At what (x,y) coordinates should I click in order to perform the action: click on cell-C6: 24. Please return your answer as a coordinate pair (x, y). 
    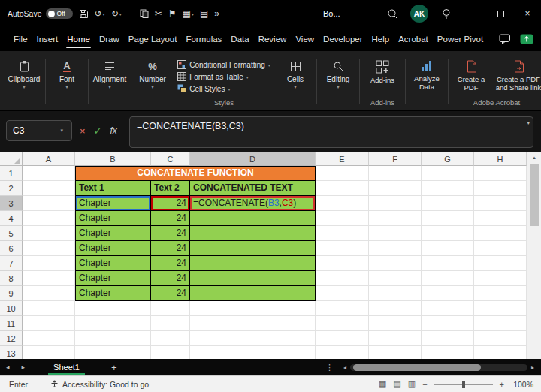
    Looking at the image, I should click on (171, 249).